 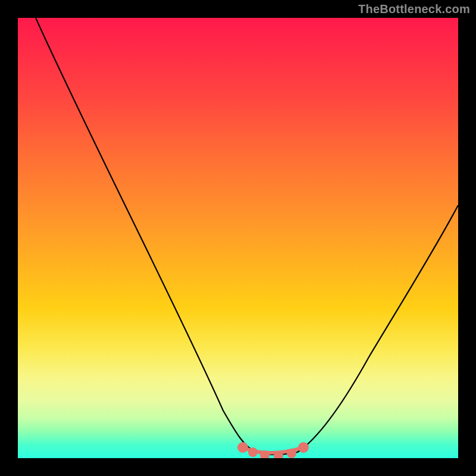 What do you see at coordinates (414, 10) in the screenshot?
I see `watermark-text: TheBottleneck.com` at bounding box center [414, 10].